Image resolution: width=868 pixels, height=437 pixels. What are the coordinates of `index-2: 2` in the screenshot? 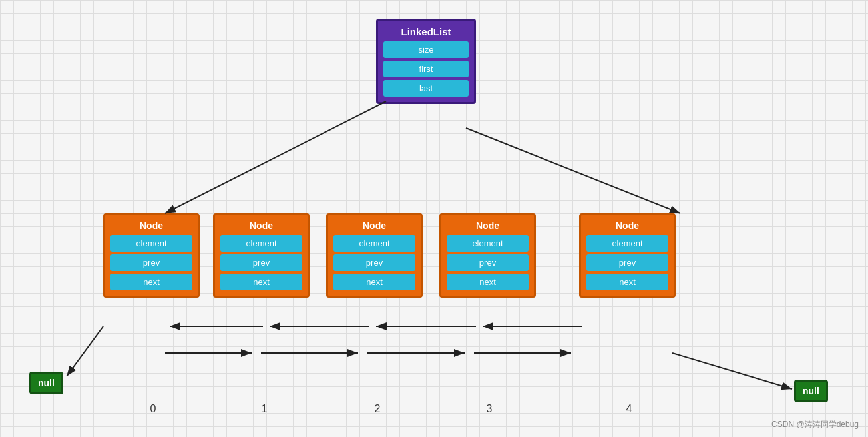 It's located at (377, 409).